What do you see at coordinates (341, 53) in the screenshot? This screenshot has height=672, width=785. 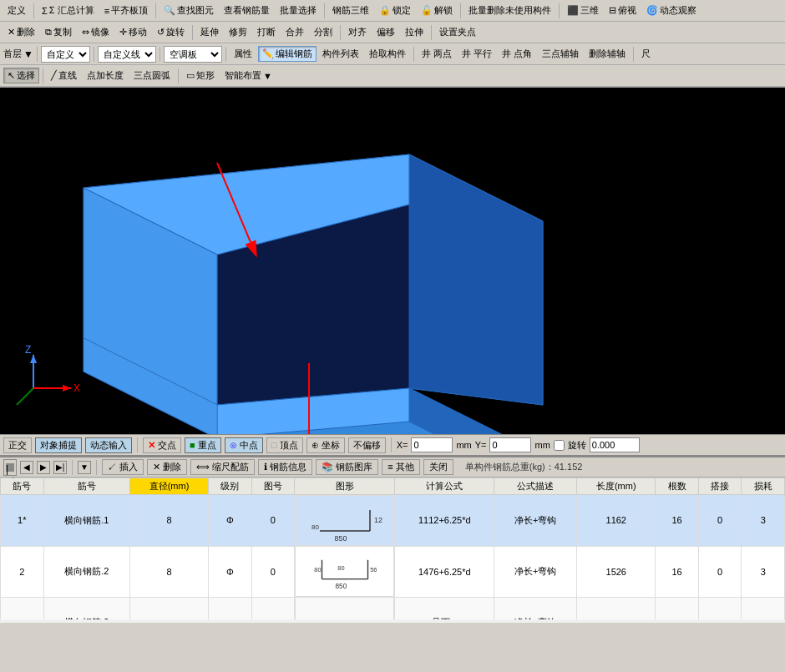 I see `component-list-btn: 构件列表` at bounding box center [341, 53].